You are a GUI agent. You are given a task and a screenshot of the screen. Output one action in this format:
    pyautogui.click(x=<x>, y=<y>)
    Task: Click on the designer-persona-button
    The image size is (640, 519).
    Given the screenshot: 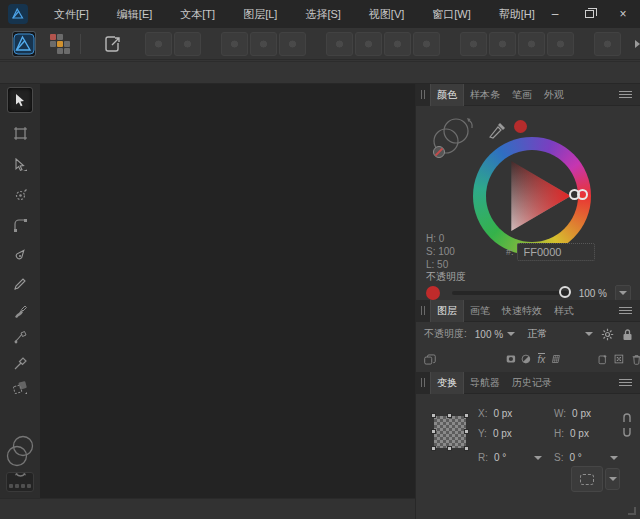 What is the action you would take?
    pyautogui.click(x=24, y=44)
    